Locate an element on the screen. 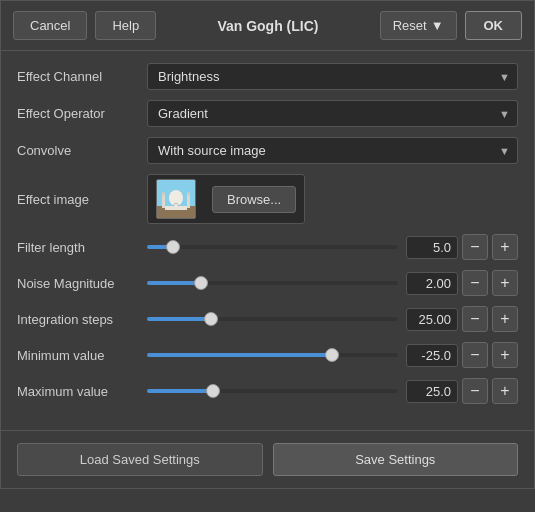  cancel-button: Cancel is located at coordinates (50, 26).